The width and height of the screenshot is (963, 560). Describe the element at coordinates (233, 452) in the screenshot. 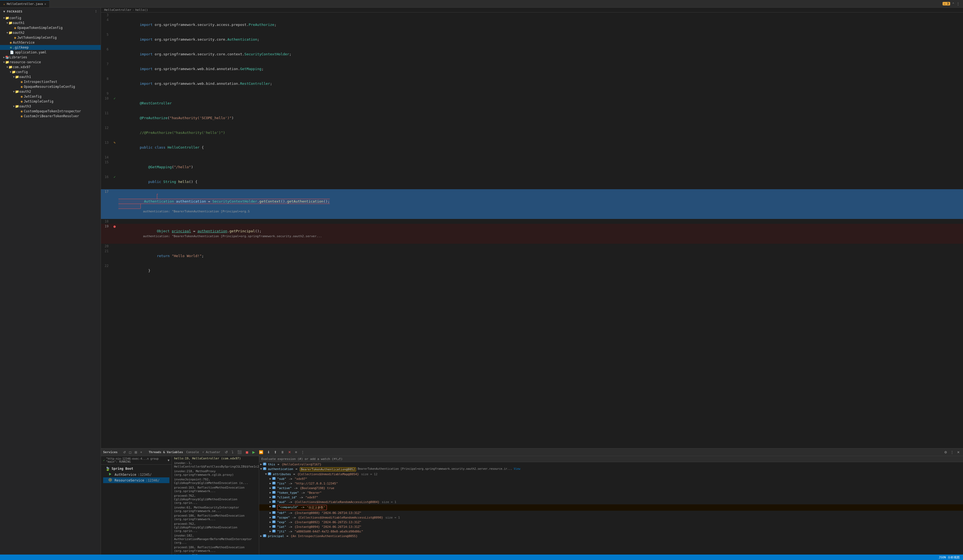

I see `debug-step-over-btn: ⤵` at that location.